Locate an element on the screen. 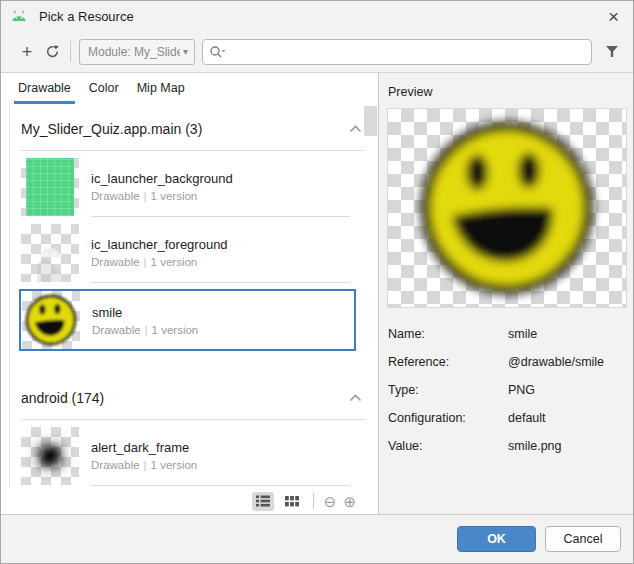 The image size is (634, 564). resource-name: alert_dark_frame is located at coordinates (220, 448).